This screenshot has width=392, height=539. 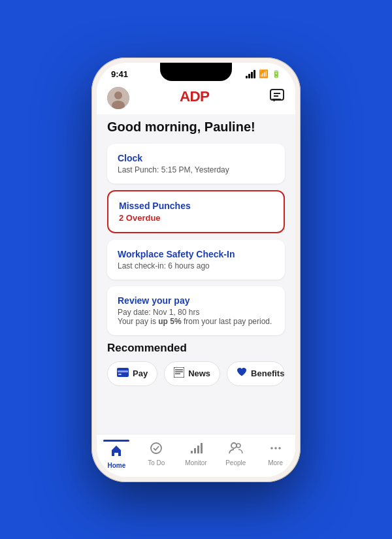 What do you see at coordinates (196, 377) in the screenshot?
I see `recommended-chips: Pay News` at bounding box center [196, 377].